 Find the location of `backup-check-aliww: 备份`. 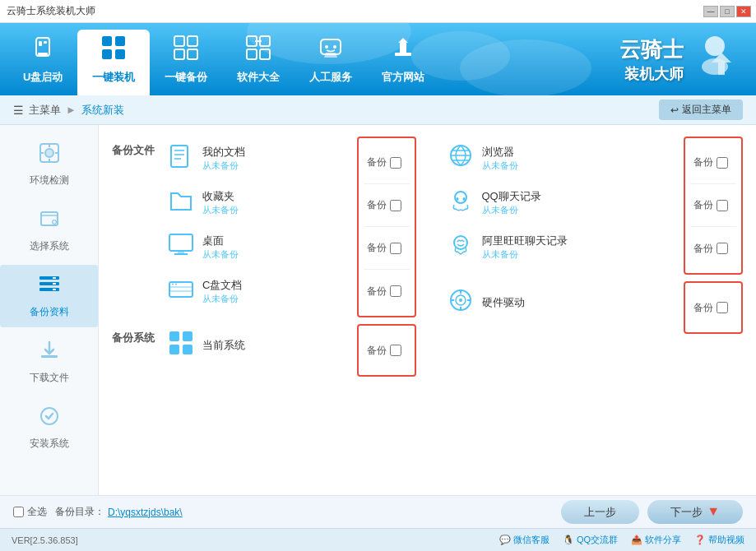

backup-check-aliww: 备份 is located at coordinates (713, 248).